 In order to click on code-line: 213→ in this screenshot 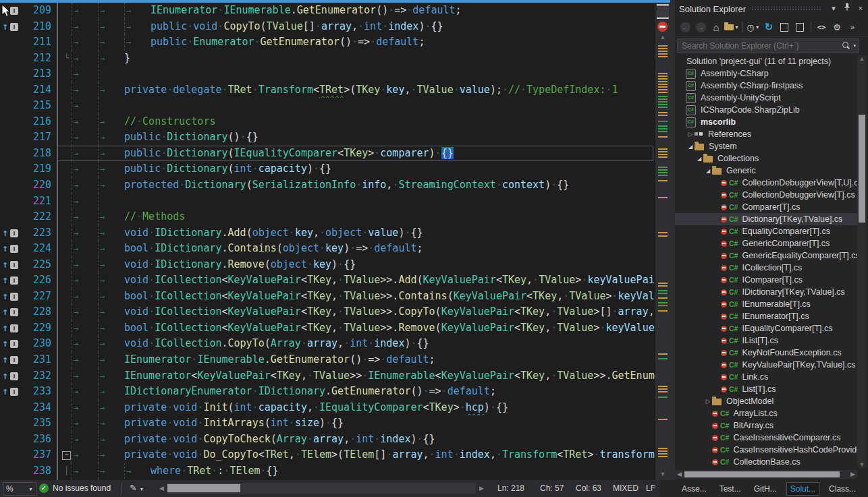, I will do `click(328, 74)`.